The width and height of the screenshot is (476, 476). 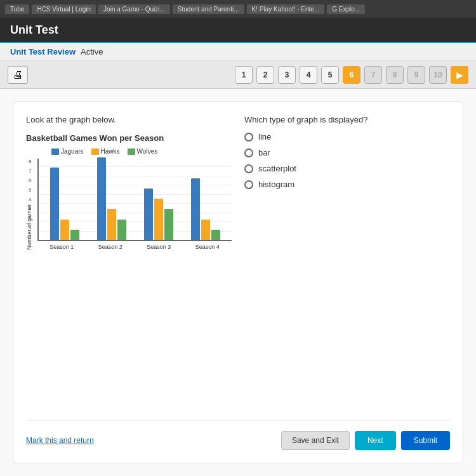 What do you see at coordinates (459, 75) in the screenshot?
I see `next-arrow-icon: ▶` at bounding box center [459, 75].